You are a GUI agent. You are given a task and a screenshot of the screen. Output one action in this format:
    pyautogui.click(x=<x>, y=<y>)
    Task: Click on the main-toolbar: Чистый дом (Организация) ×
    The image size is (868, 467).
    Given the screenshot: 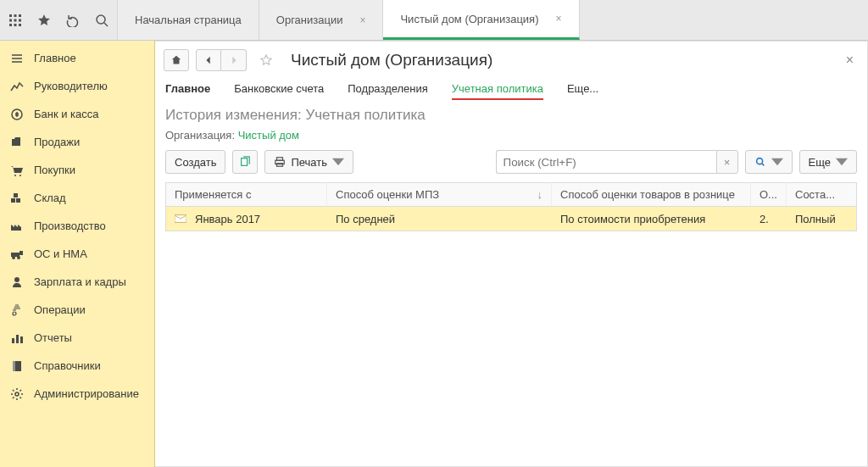 What is the action you would take?
    pyautogui.click(x=511, y=60)
    